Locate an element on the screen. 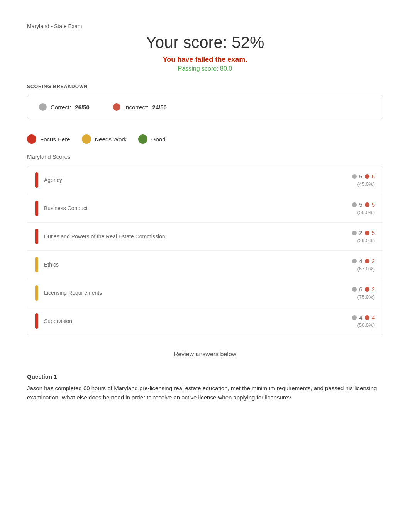  correct-dot is located at coordinates (43, 107).